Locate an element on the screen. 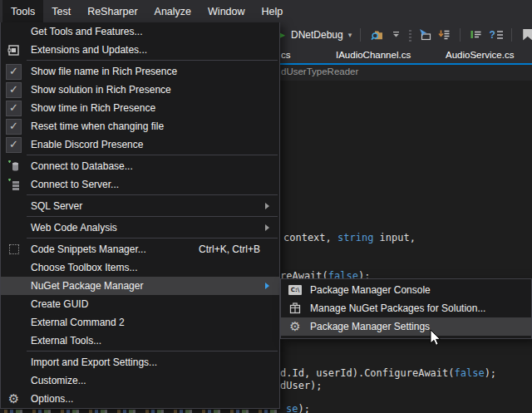 This screenshot has width=532, height=413. menu-bar: Tools Test ReSharper Analyze Window Help is located at coordinates (266, 12).